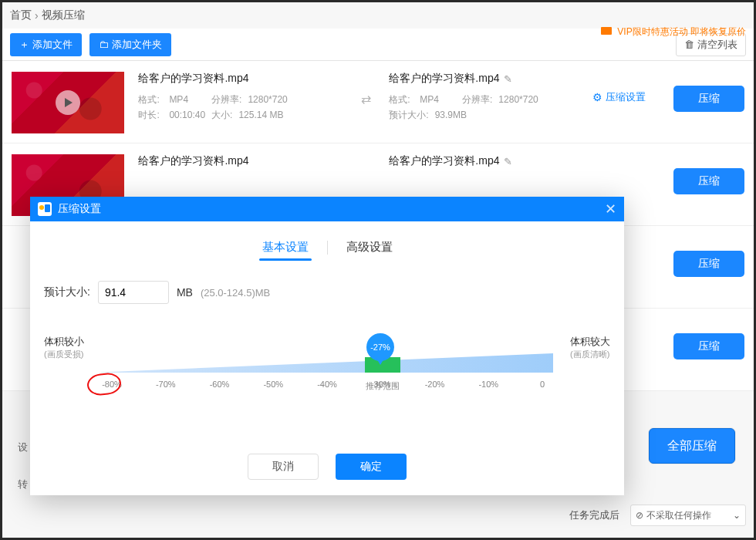 The width and height of the screenshot is (756, 540). I want to click on folder-icon: 🗀, so click(103, 45).